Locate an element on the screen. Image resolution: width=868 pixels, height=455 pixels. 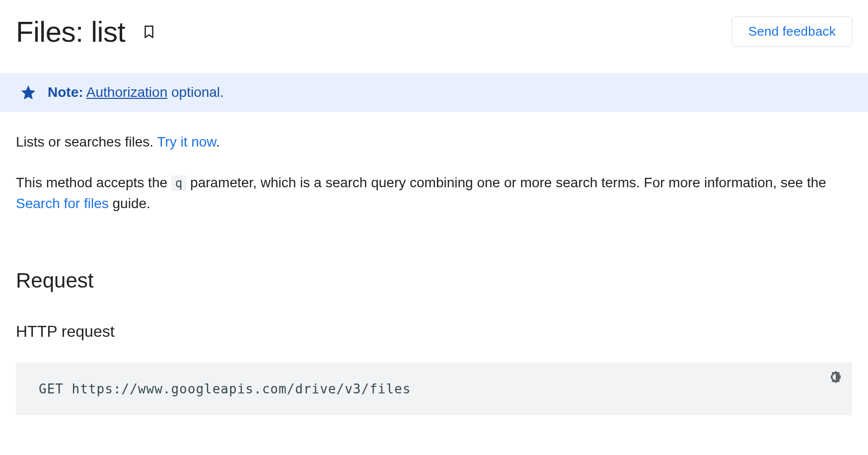
http-request-code-block: GET https://www.googleapis.com/drive/v3/… is located at coordinates (434, 389).